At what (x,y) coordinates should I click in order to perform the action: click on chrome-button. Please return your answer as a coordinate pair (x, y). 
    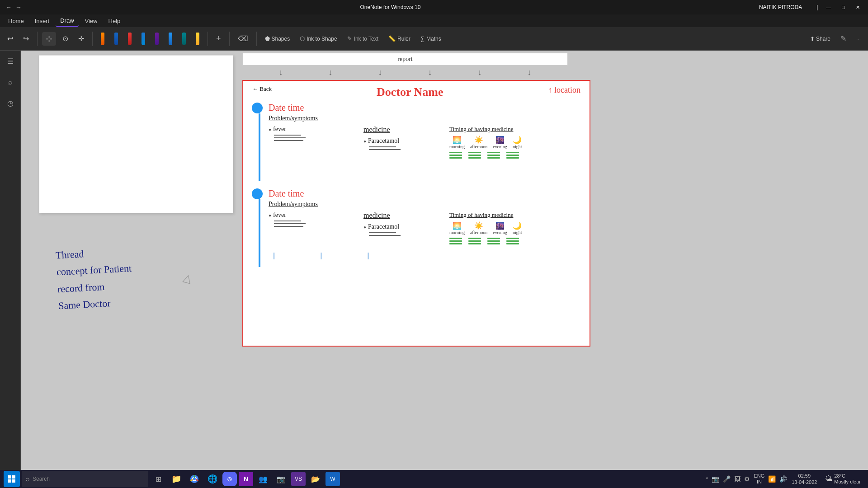
    Looking at the image, I should click on (194, 479).